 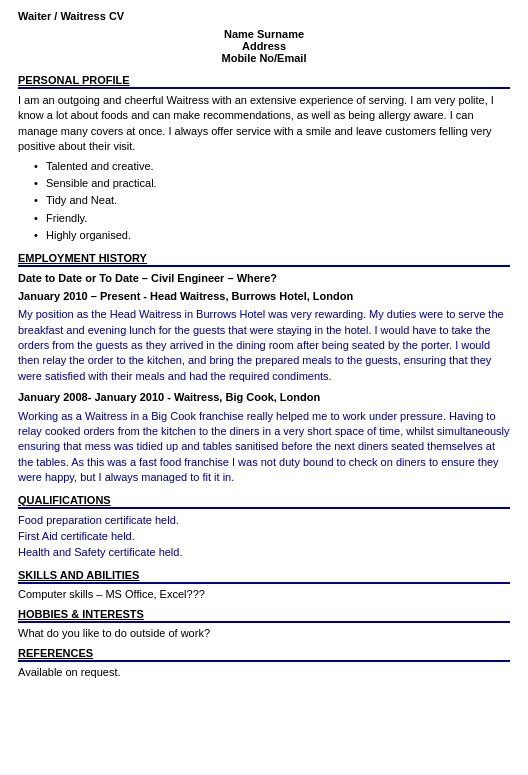 I want to click on employment-desc-2: Working as a Waitress in a Big Cook fran…, so click(x=264, y=448).